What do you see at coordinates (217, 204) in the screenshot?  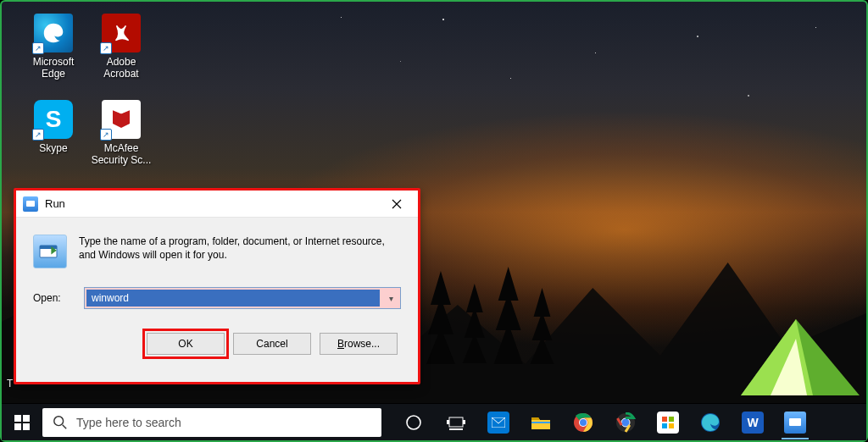 I see `run-titlebar: Run` at bounding box center [217, 204].